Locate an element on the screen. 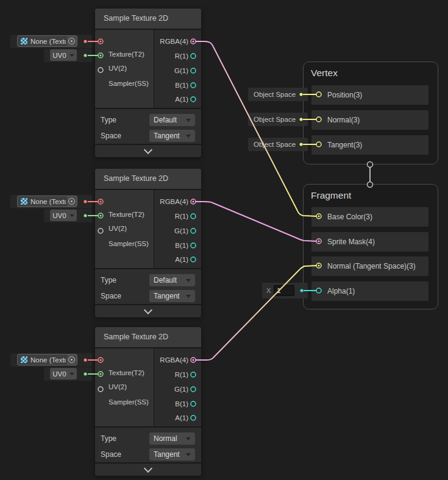 The width and height of the screenshot is (448, 480). node-output-panel: RGBA(4) R(1) G(1) B(1) A(1) is located at coordinates (178, 69).